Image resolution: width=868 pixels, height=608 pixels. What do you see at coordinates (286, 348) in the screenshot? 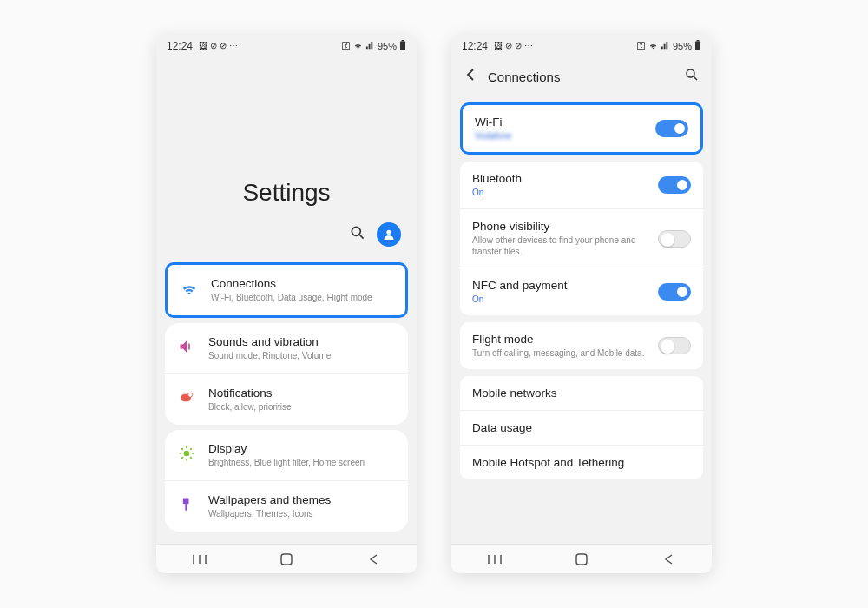
I see `settings-item-sounds: Sounds and vibration Sound mode, Rington…` at bounding box center [286, 348].